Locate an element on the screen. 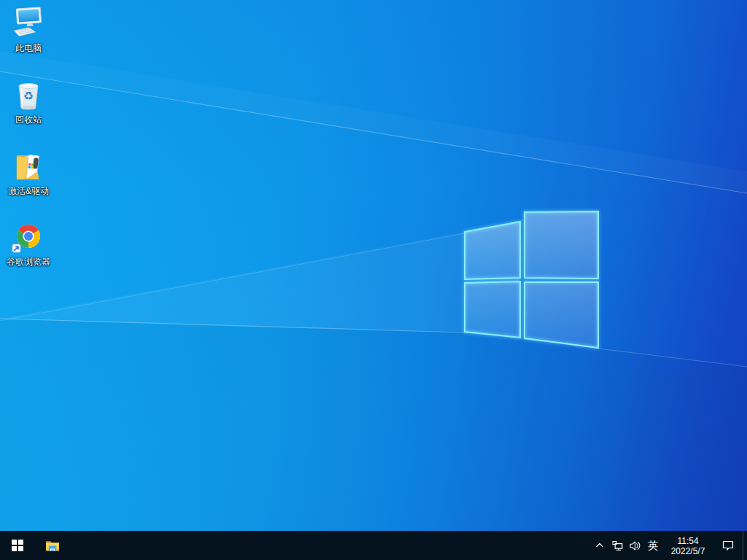 This screenshot has width=747, height=560. open-folder-icon is located at coordinates (28, 166).